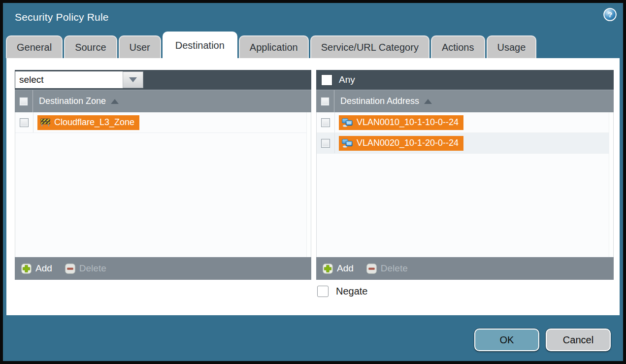 The width and height of the screenshot is (626, 364). I want to click on zone-row-checkbox, so click(24, 123).